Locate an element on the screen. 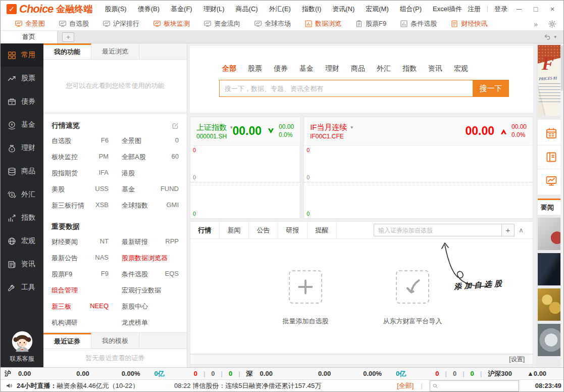 The image size is (564, 392). sidebar-item: 股票 is located at coordinates (22, 78).